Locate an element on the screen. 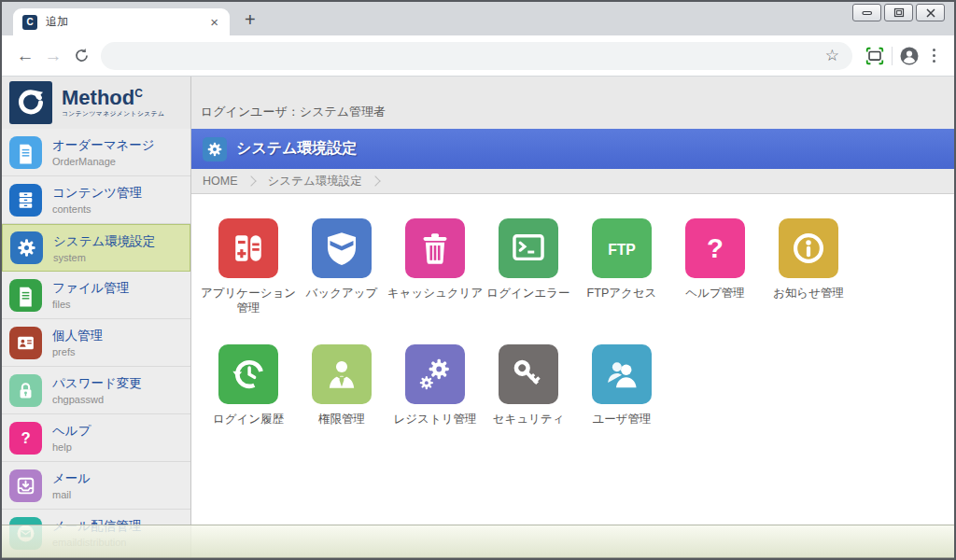 The height and width of the screenshot is (560, 956). toolbar-divider is located at coordinates (893, 56).